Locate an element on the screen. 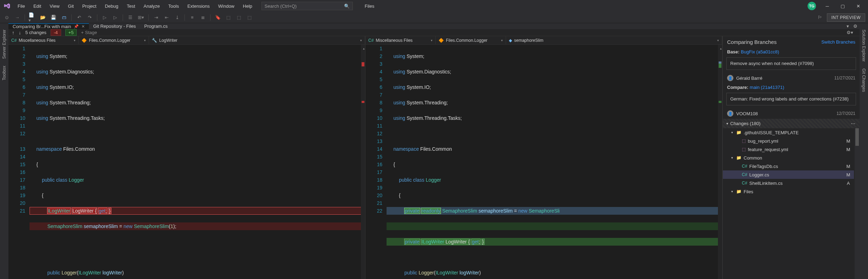  bookmark-next-icon: ⬚ is located at coordinates (239, 18).